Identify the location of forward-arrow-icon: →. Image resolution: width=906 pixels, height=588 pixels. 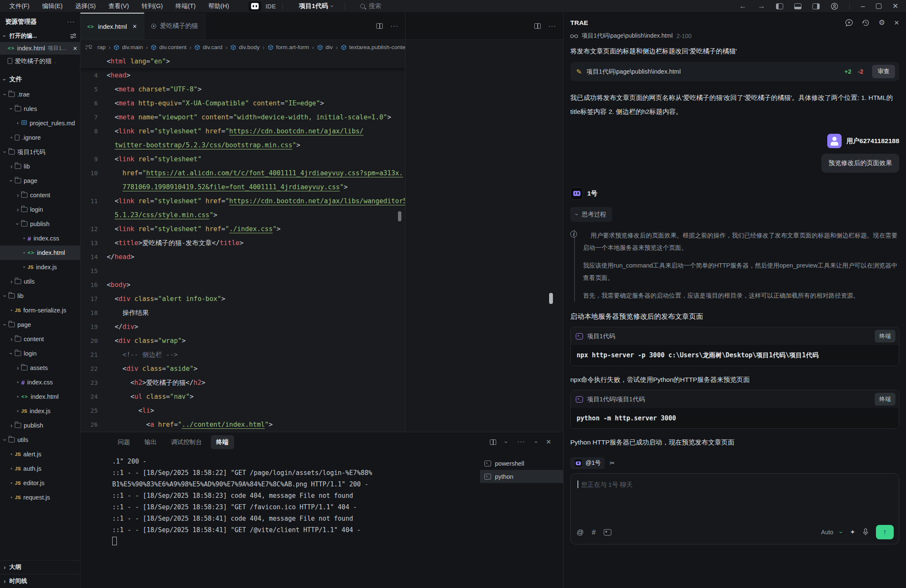
(761, 6).